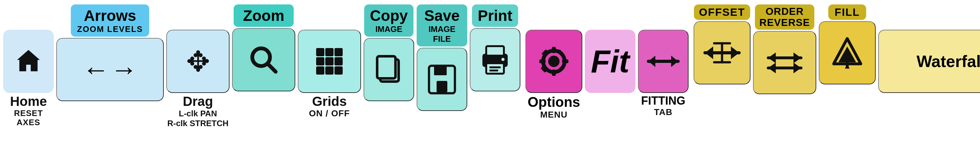 This screenshot has height=165, width=980. What do you see at coordinates (847, 46) in the screenshot?
I see `fill-group: FILL` at bounding box center [847, 46].